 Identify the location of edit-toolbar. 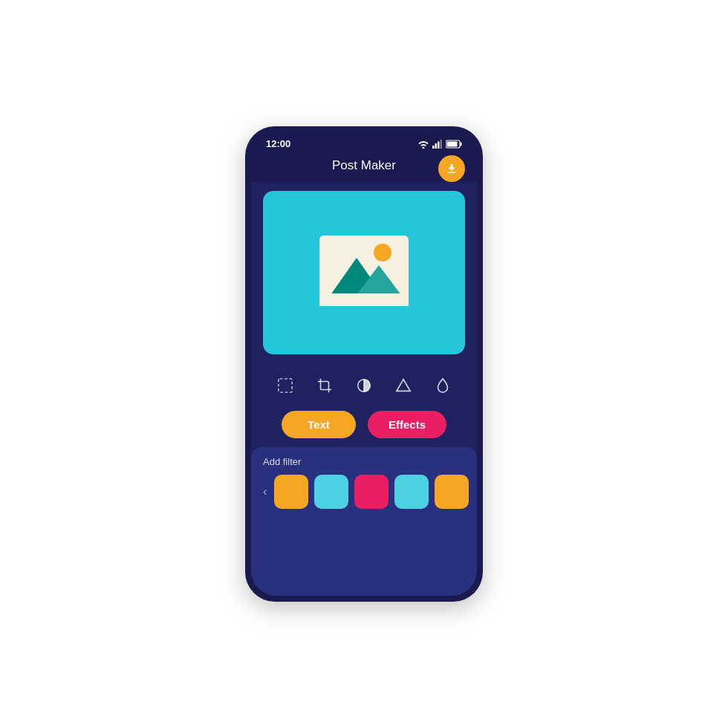
(364, 384).